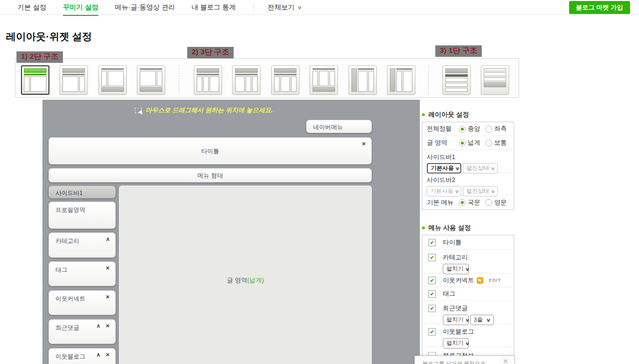 The image size is (639, 364). I want to click on widget-title: 타이틀 ✕, so click(210, 151).